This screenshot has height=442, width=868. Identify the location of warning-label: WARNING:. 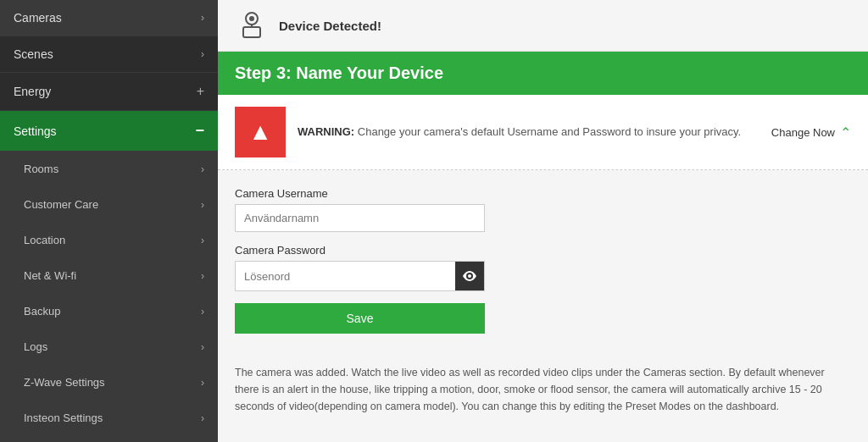
(326, 132).